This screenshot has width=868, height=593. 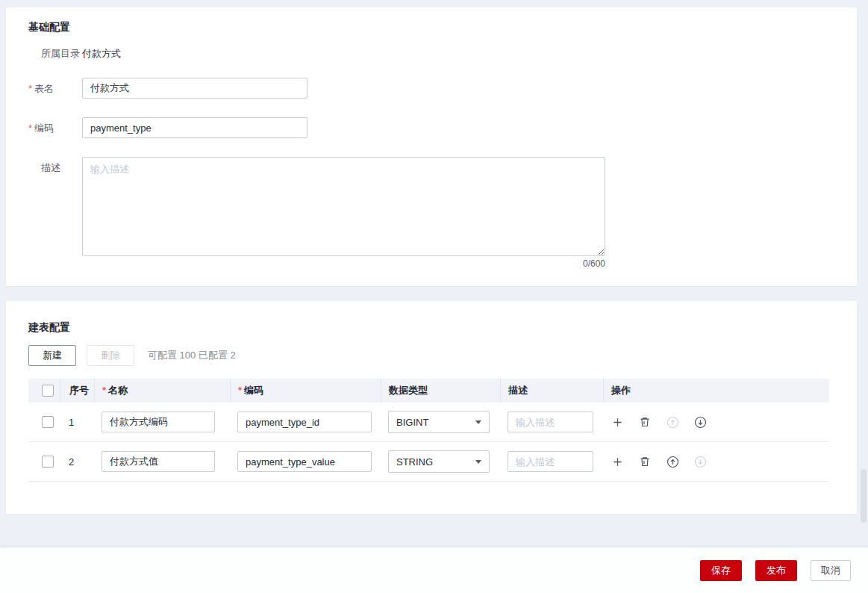 What do you see at coordinates (721, 571) in the screenshot?
I see `save-button: 保存` at bounding box center [721, 571].